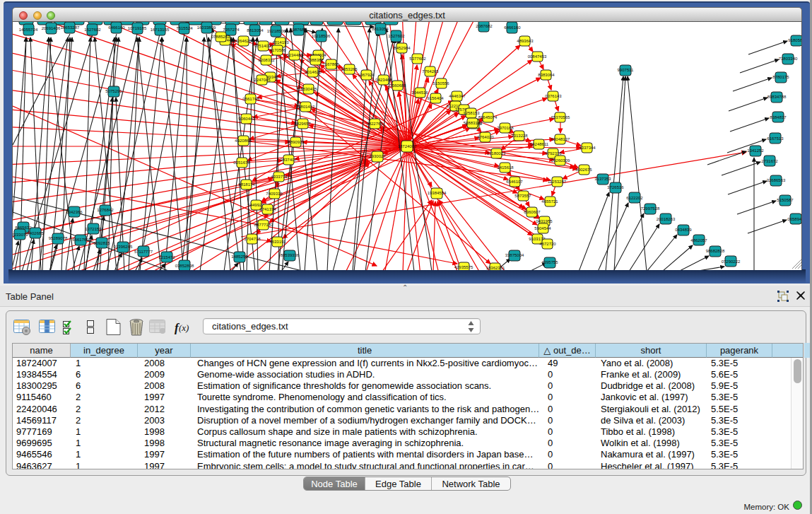 This screenshot has height=514, width=812. Describe the element at coordinates (167, 257) in the screenshot. I see `svg-text: 1215472` at that location.